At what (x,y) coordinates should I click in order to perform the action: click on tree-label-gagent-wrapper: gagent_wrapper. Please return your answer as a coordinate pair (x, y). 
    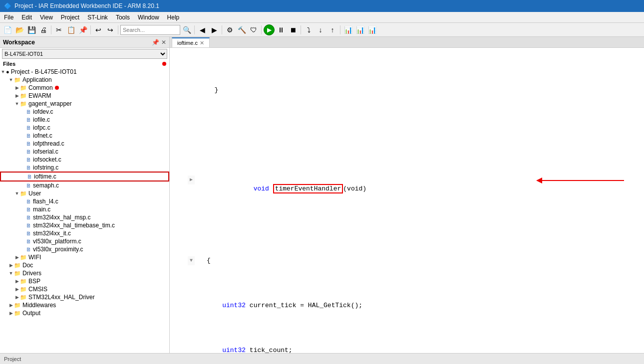
    Looking at the image, I should click on (50, 104).